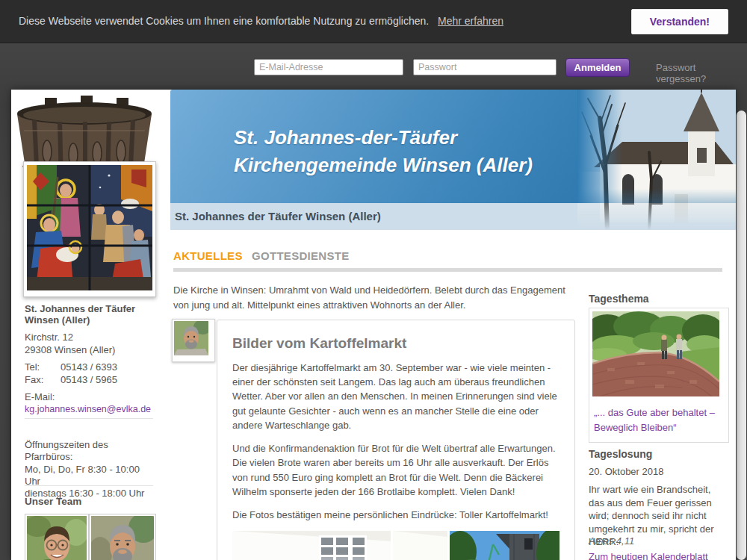 Image resolution: width=747 pixels, height=560 pixels. What do you see at coordinates (396, 545) in the screenshot?
I see `article-photo-row` at bounding box center [396, 545].